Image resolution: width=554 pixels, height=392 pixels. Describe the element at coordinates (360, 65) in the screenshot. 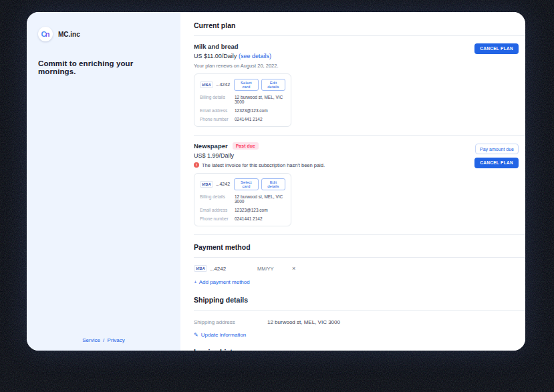

I see `plan-renewal-note: Your plan renews on August 20, 2022.` at that location.